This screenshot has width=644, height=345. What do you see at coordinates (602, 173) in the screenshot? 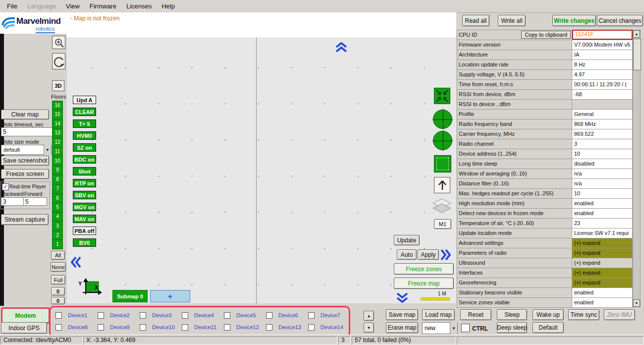
I see `param-value: n/a` at bounding box center [602, 173].